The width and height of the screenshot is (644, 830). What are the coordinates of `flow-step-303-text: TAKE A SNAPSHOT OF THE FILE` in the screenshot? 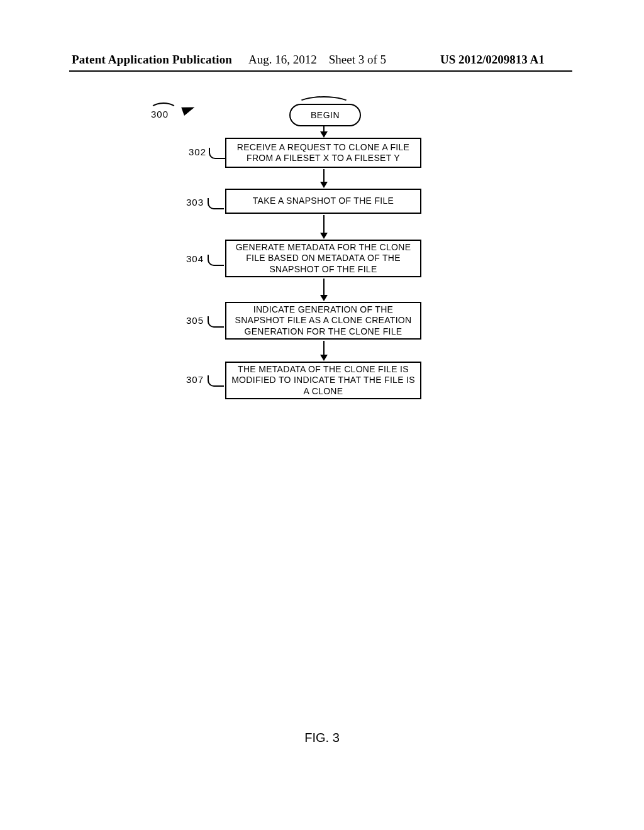 It's located at (323, 201).